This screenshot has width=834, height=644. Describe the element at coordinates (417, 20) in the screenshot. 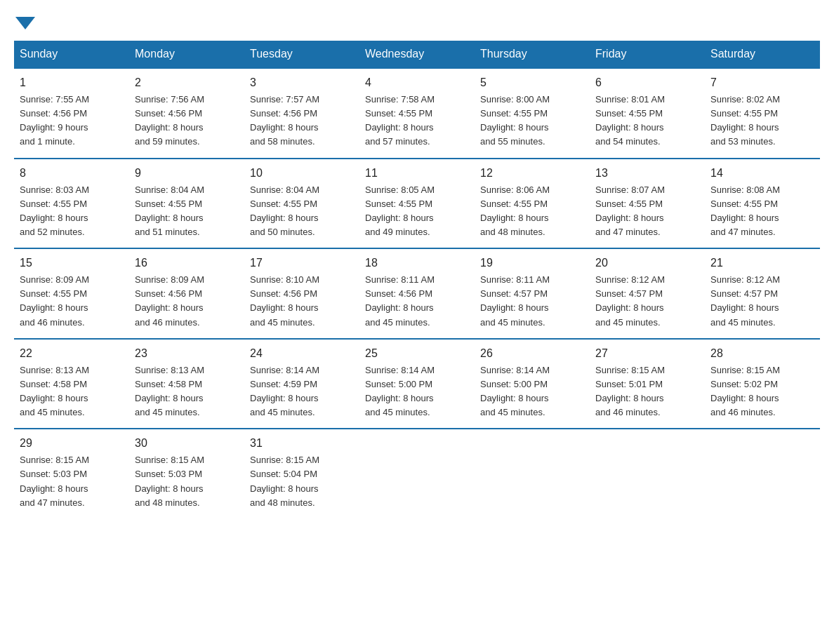

I see `page-header` at that location.